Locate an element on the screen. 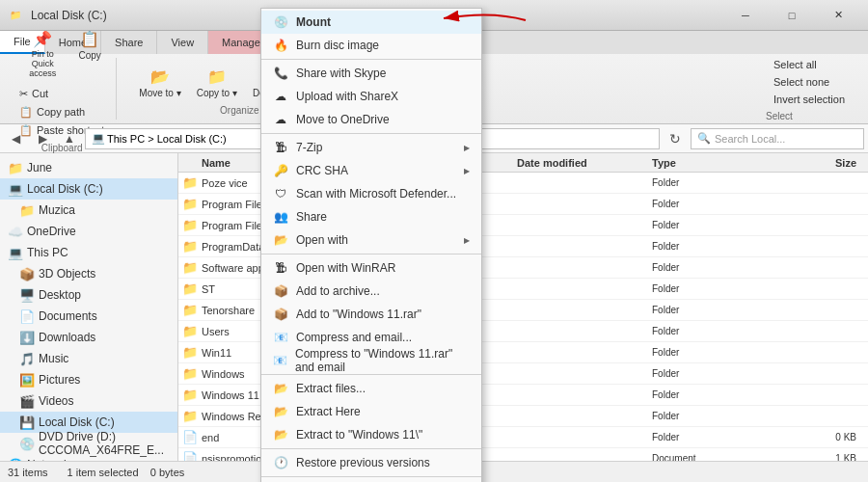 Image resolution: width=868 pixels, height=482 pixels. menu-item-icon: 🔥 is located at coordinates (281, 45).